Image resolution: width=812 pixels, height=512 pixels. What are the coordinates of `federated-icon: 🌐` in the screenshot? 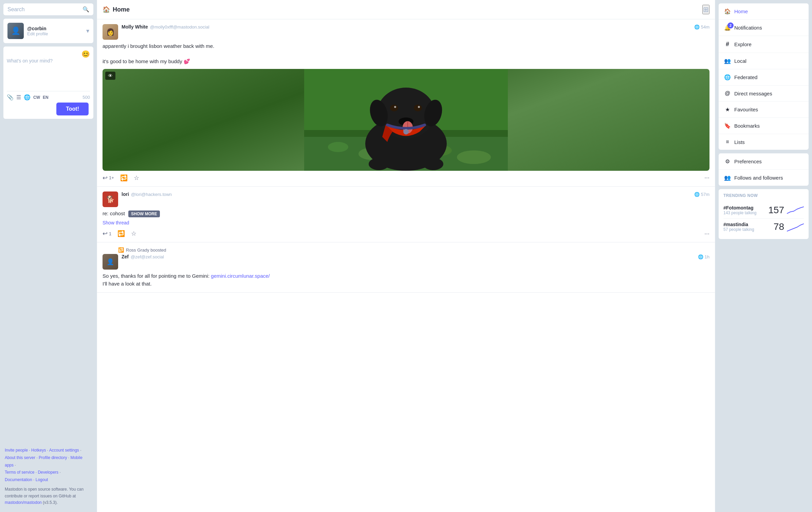 It's located at (727, 77).